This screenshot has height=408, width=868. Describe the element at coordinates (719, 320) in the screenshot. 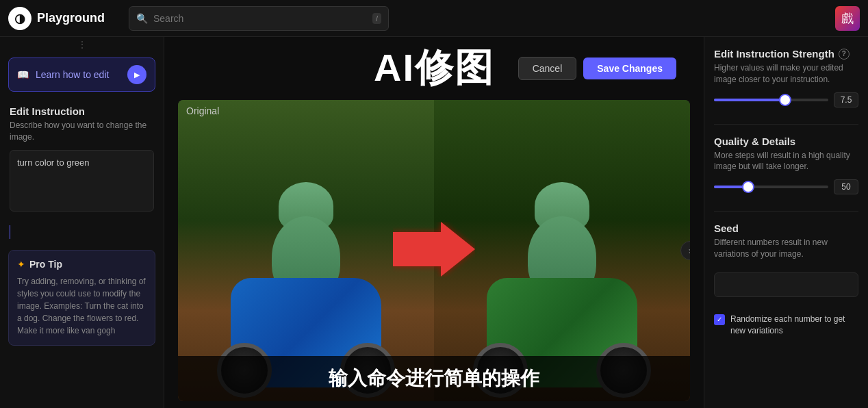

I see `randomize-checkbox: ✓` at that location.